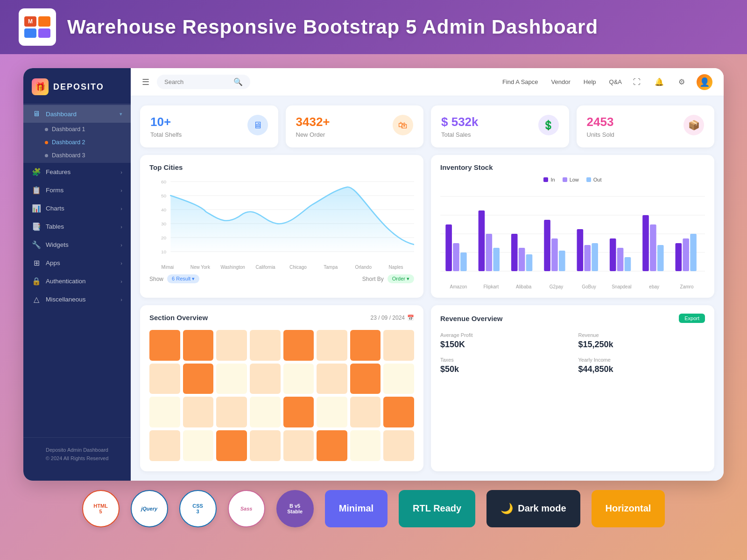 The width and height of the screenshot is (747, 560). What do you see at coordinates (460, 122) in the screenshot?
I see `stat-value-sales: $ 532k` at bounding box center [460, 122].